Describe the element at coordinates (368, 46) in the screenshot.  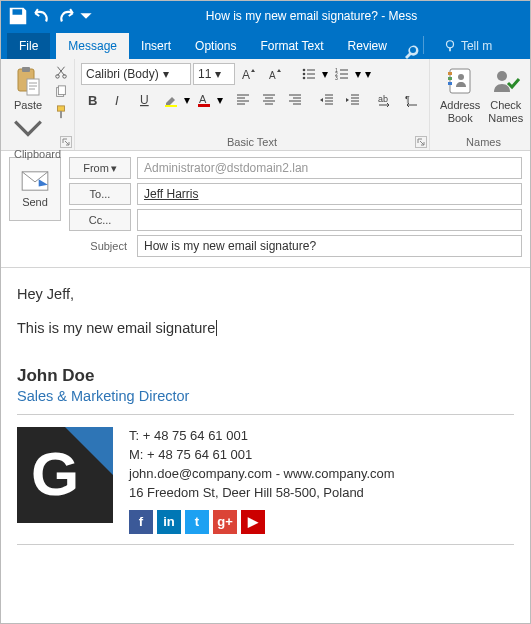
I see `tab-review: Review` at that location.